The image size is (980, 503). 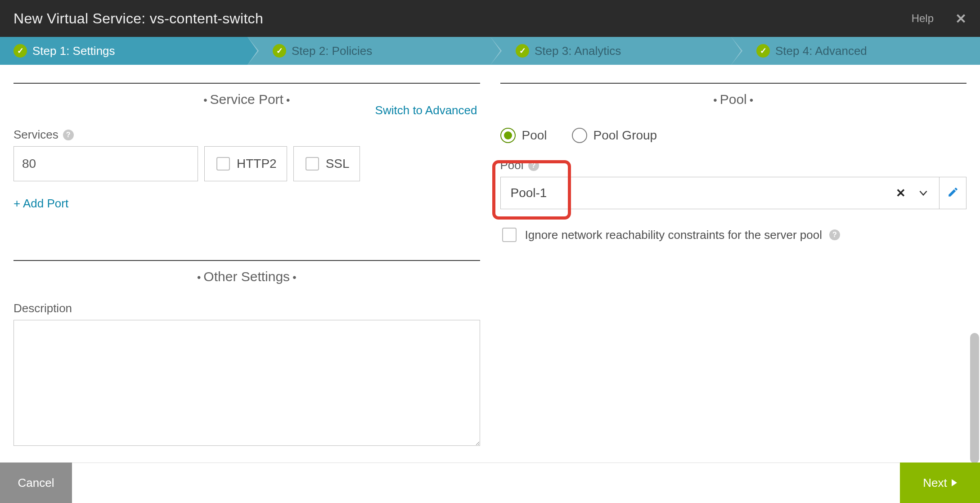 What do you see at coordinates (953, 193) in the screenshot?
I see `edit-pool-button` at bounding box center [953, 193].